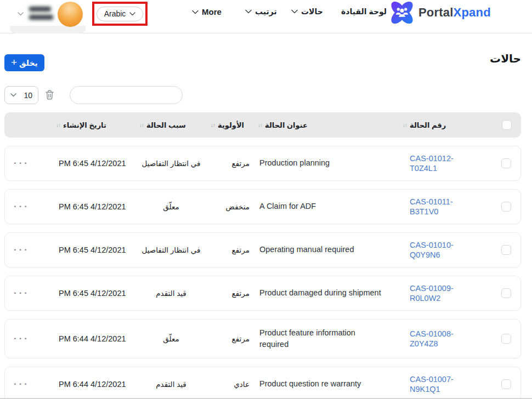 This screenshot has width=532, height=399. Describe the element at coordinates (70, 14) in the screenshot. I see `avatar` at that location.